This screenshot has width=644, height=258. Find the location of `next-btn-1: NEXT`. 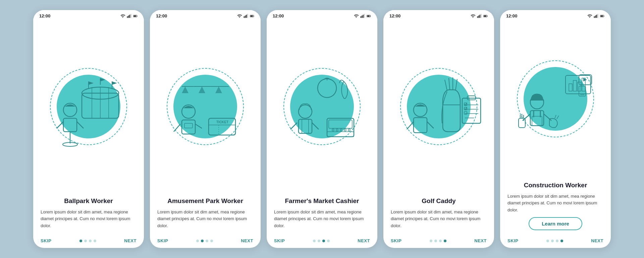

next-btn-1: NEXT is located at coordinates (130, 241).